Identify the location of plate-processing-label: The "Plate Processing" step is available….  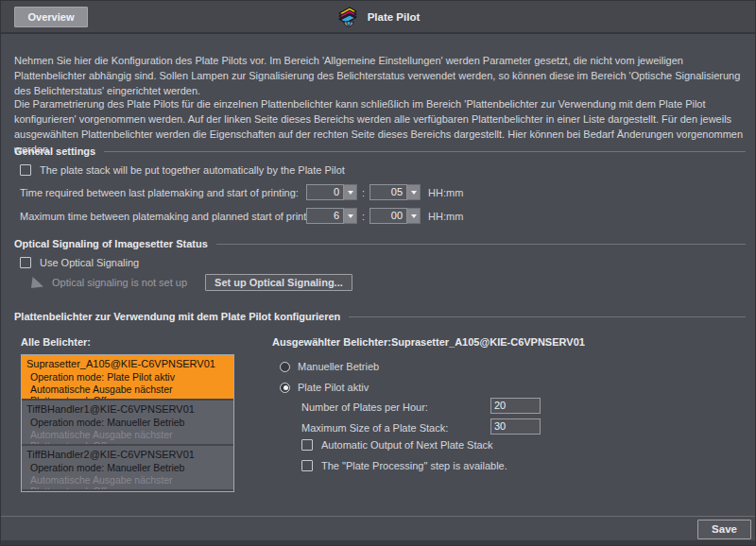
(414, 466).